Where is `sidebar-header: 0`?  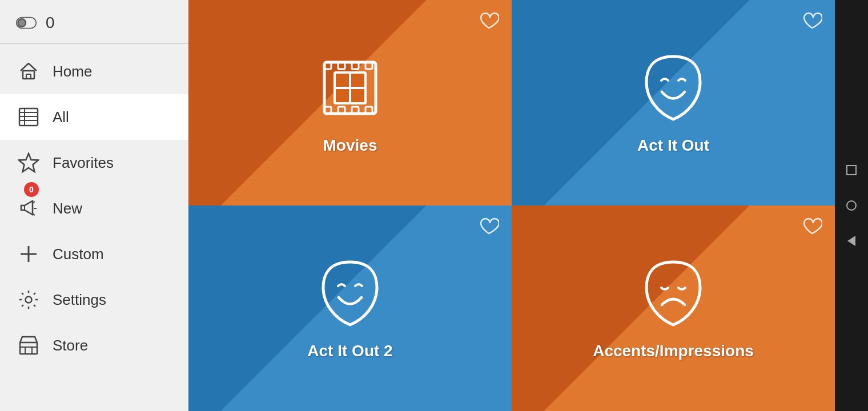 sidebar-header: 0 is located at coordinates (94, 22).